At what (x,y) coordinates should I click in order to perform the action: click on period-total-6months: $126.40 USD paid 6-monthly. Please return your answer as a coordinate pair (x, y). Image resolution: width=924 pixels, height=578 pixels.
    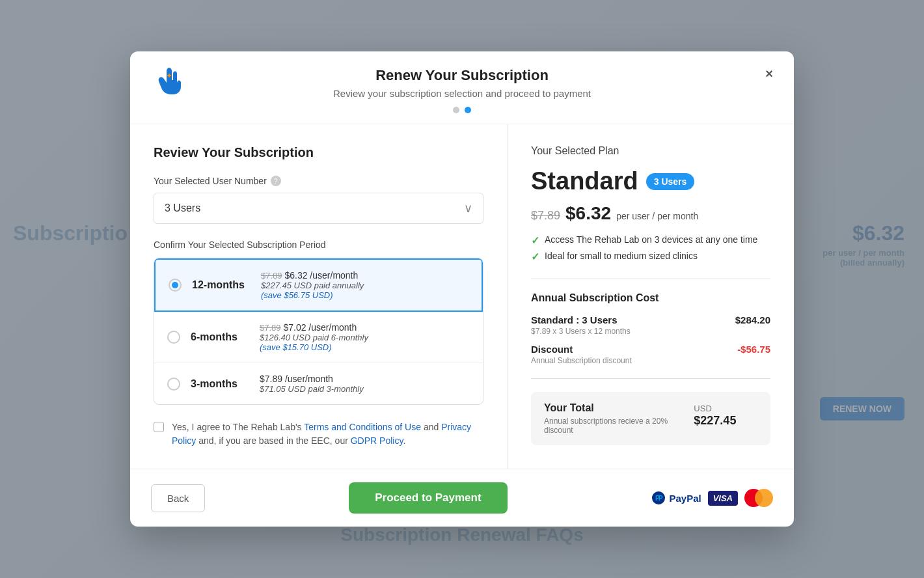
    Looking at the image, I should click on (364, 337).